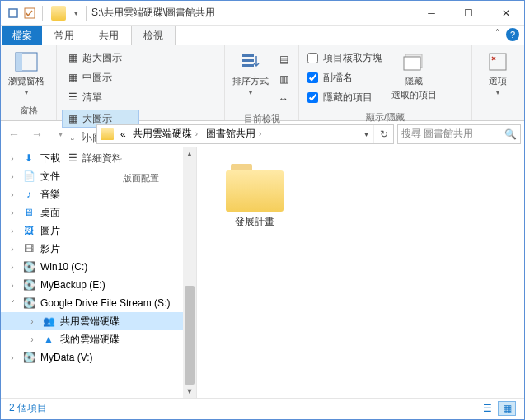 The height and width of the screenshot is (420, 525). Describe the element at coordinates (262, 408) in the screenshot. I see `status-bar: 2 個項目 ☰ ▦` at that location.